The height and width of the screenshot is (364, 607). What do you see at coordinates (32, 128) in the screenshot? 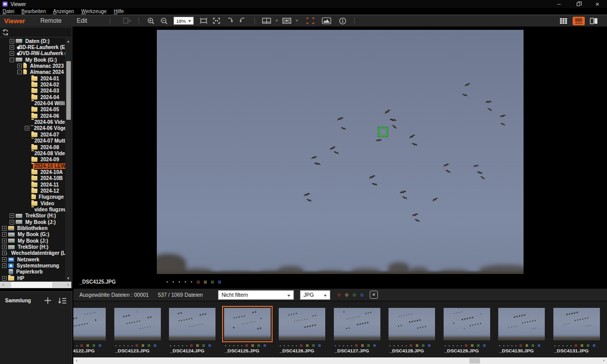
I see `tree-item-2024-06-v-gel: +2024-06 Vögel` at bounding box center [32, 128].